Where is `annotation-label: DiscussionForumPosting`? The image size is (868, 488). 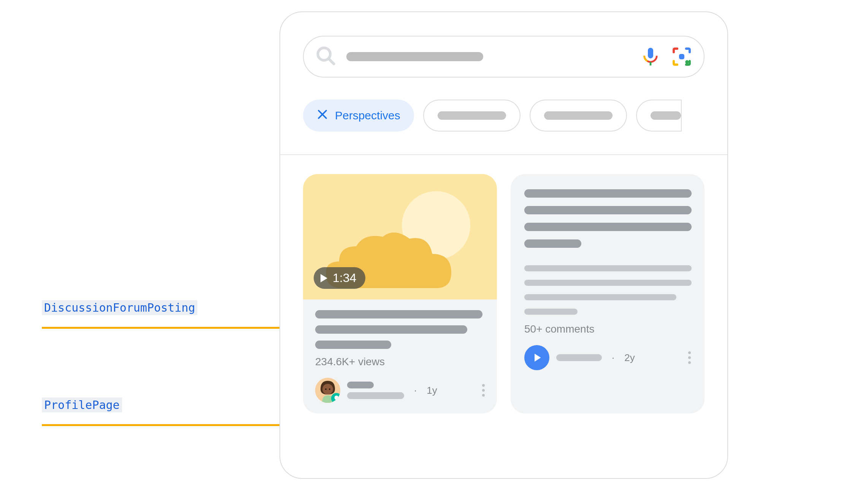
annotation-label: DiscussionForumPosting is located at coordinates (119, 308).